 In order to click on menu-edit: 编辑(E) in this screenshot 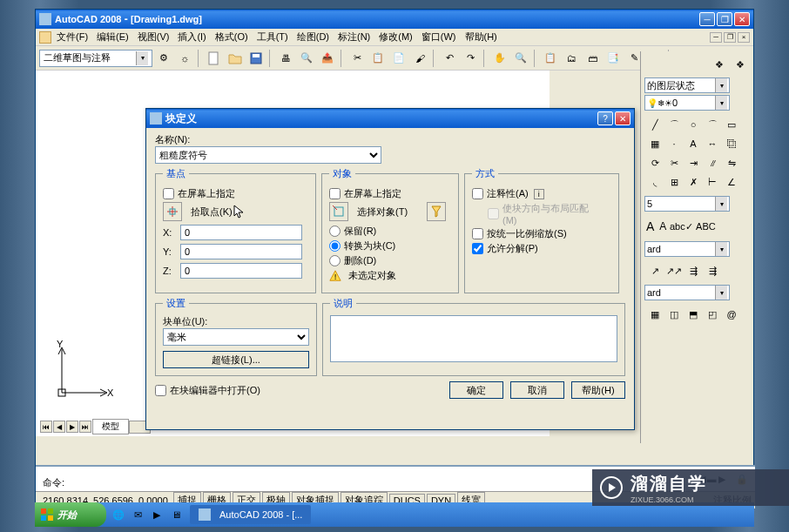, I will do `click(113, 37)`.